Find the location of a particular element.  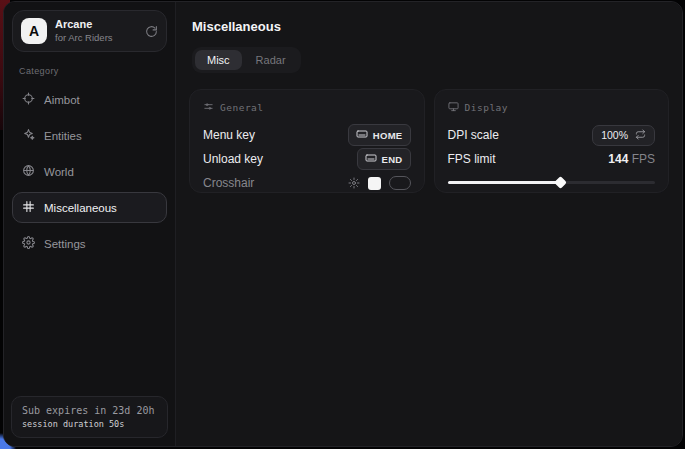

gear-icon is located at coordinates (28, 244).